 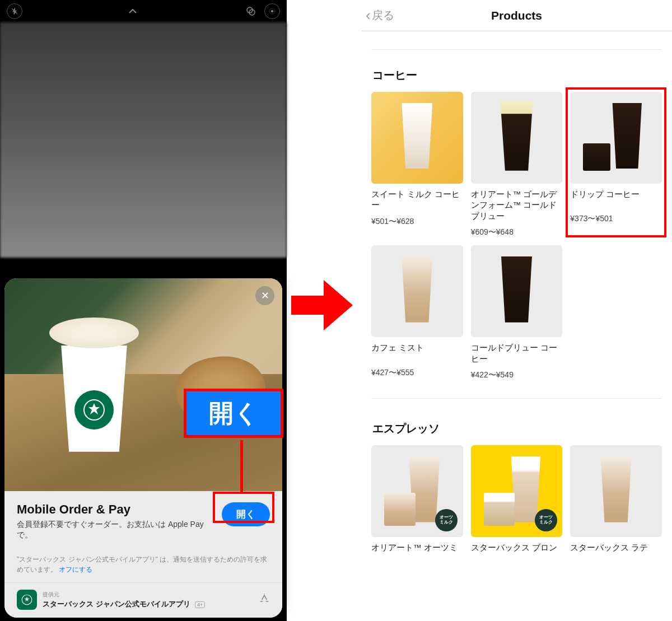 I want to click on camera-top-bar, so click(x=143, y=11).